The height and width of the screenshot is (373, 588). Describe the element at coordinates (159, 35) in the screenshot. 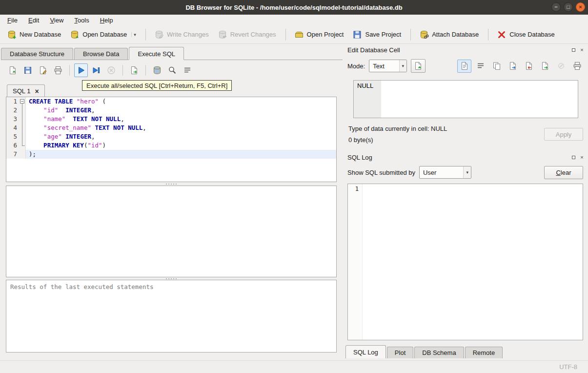

I see `write-changes-icon` at that location.